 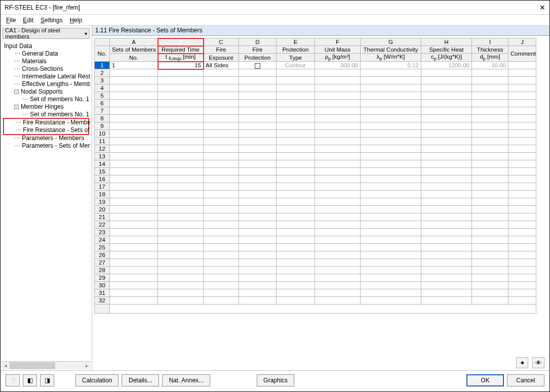 I want to click on row-header: 14, so click(x=102, y=164).